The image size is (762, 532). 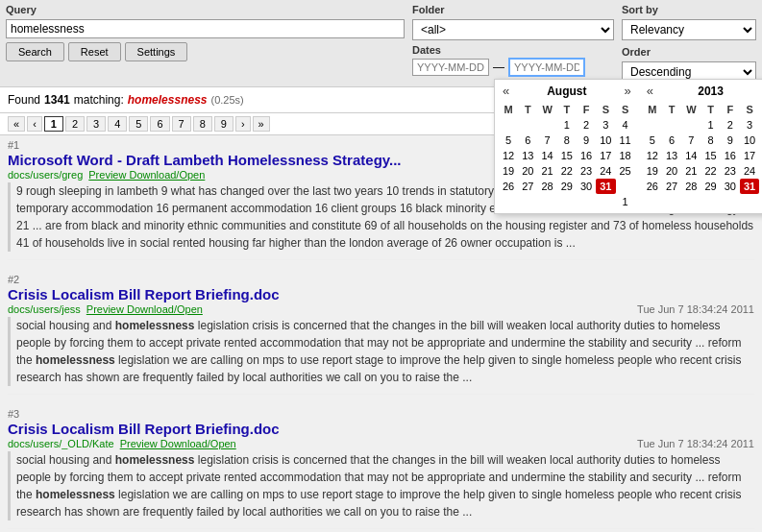 I want to click on result-1-preview: Preview Download/Open, so click(x=146, y=175).